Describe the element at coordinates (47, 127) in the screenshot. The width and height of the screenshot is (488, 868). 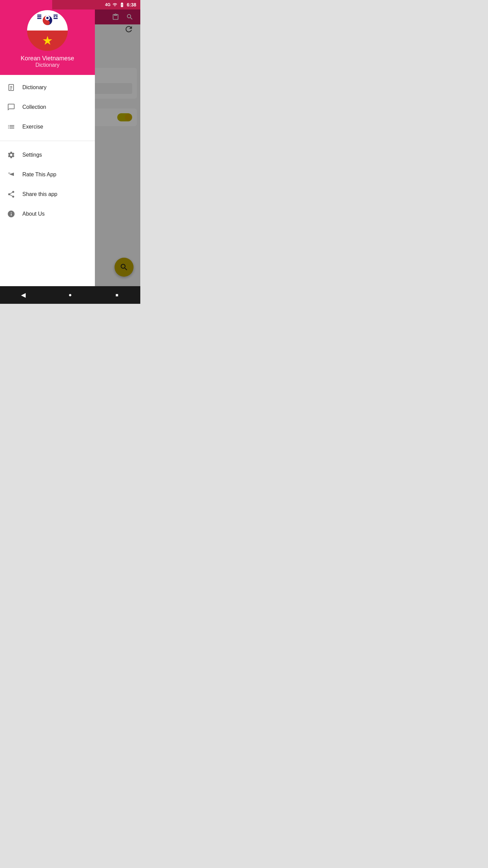
I see `menu-item-exercise: Exercise` at that location.